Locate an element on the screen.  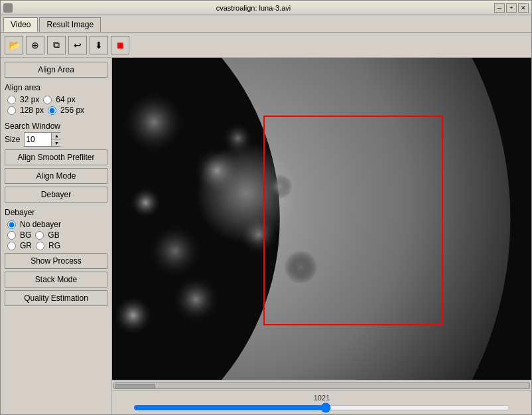
window-controls: ─ + ✕ is located at coordinates (511, 8).